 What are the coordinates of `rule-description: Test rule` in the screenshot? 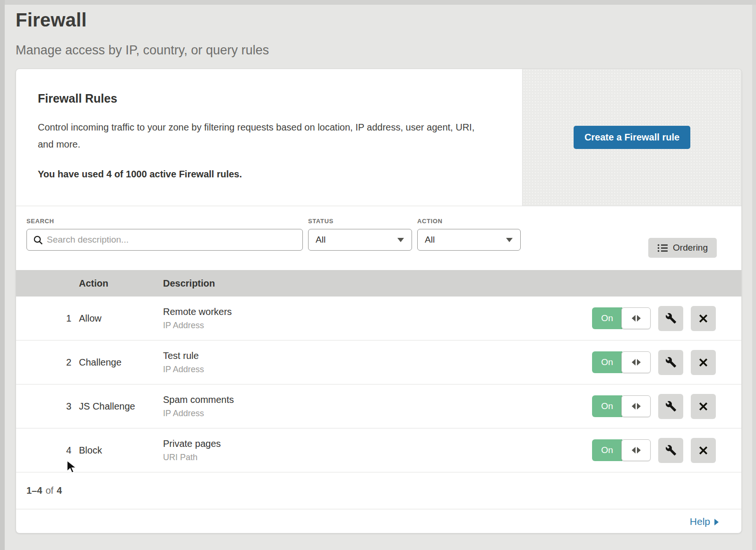 It's located at (378, 356).